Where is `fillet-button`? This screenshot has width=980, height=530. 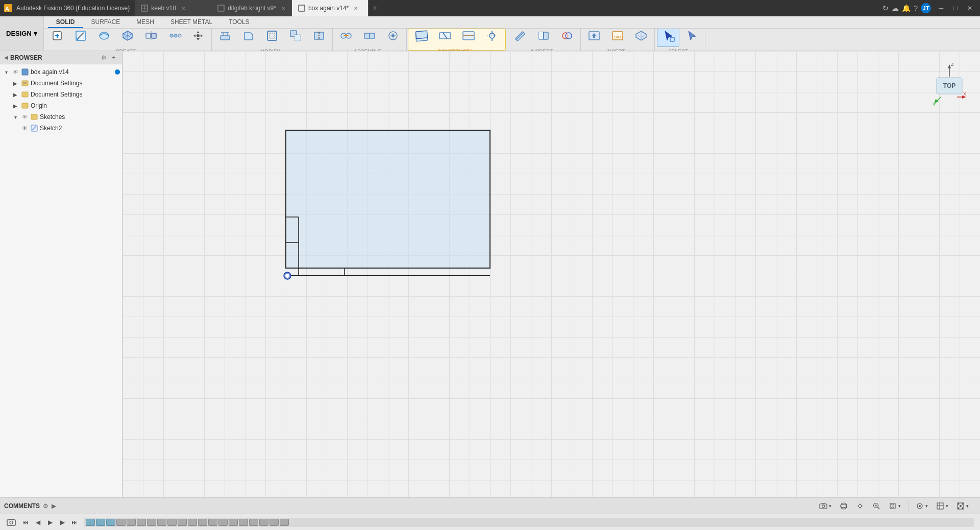
fillet-button is located at coordinates (249, 38).